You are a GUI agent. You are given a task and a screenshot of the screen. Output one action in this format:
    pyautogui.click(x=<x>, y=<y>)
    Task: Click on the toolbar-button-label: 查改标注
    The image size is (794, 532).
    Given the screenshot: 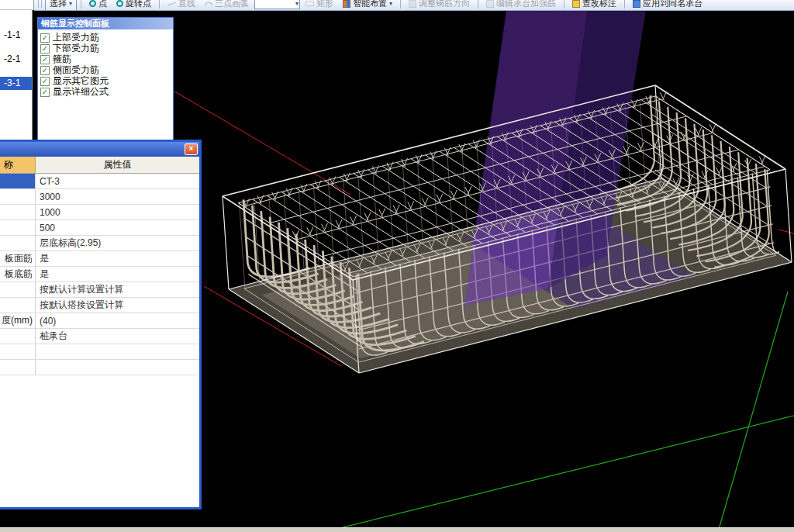 What is the action you would take?
    pyautogui.click(x=599, y=5)
    